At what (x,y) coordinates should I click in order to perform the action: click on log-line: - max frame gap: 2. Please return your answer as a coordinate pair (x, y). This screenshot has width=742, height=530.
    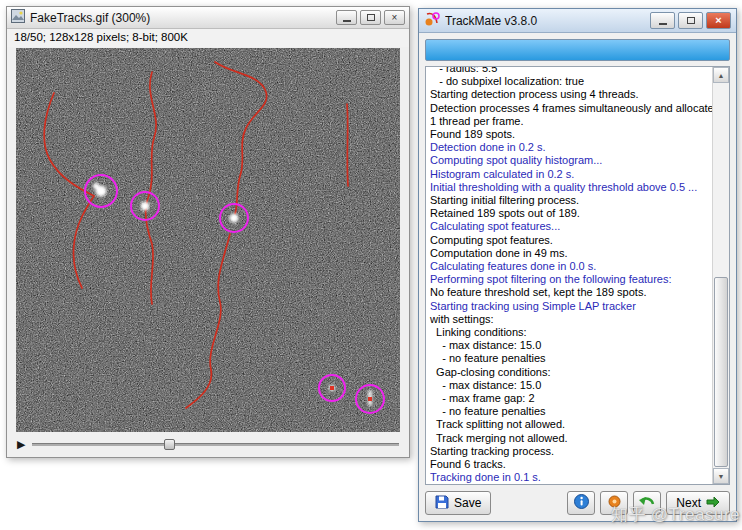
    Looking at the image, I should click on (571, 398).